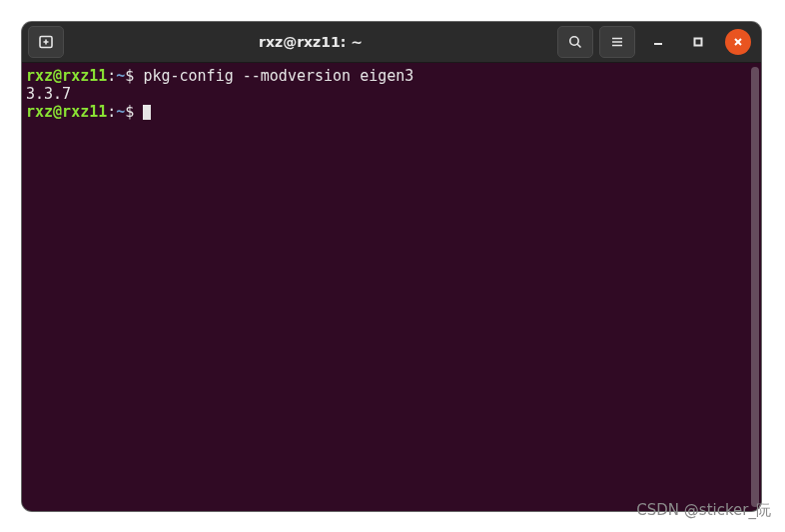  What do you see at coordinates (617, 42) in the screenshot?
I see `menu-button` at bounding box center [617, 42].